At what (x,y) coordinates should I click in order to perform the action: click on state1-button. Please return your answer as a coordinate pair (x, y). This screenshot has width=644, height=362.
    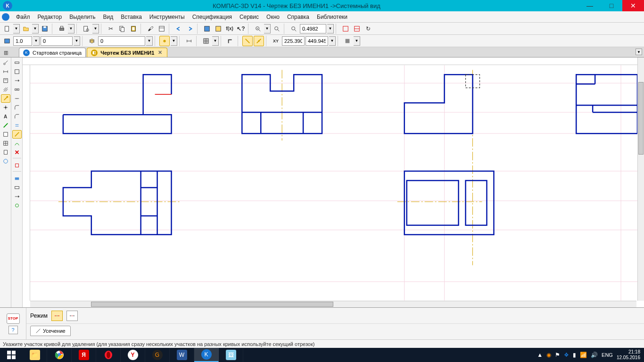
    Looking at the image, I should click on (7, 41).